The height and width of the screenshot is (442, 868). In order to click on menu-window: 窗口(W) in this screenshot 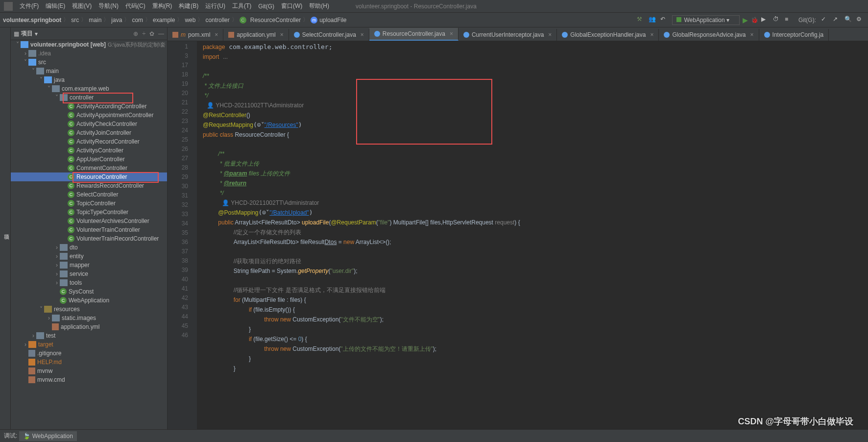, I will do `click(292, 6)`.